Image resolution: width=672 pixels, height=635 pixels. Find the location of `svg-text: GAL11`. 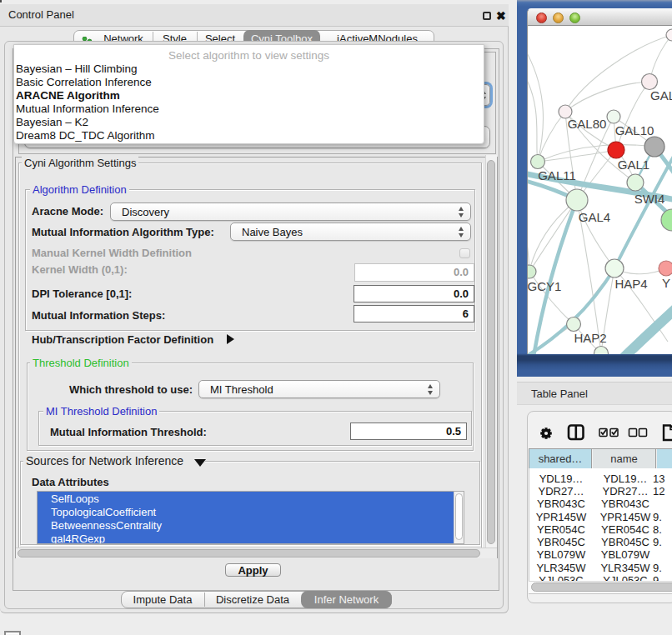

svg-text: GAL11 is located at coordinates (557, 175).